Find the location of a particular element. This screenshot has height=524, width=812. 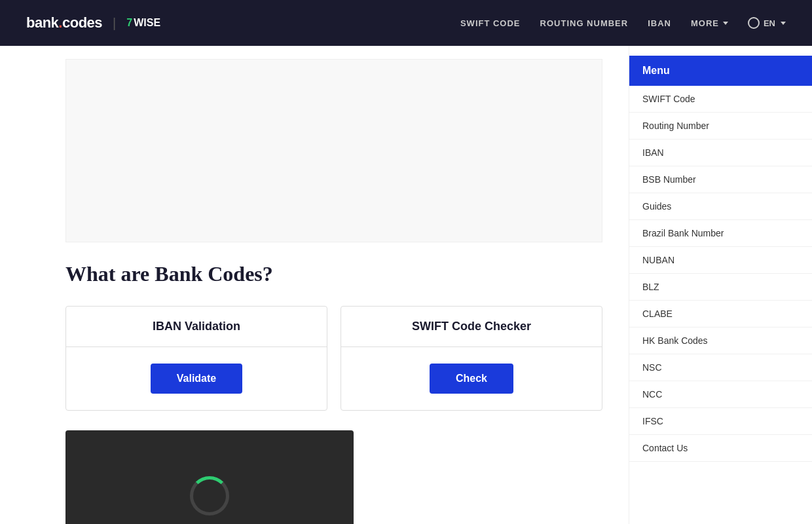

sidebar-item-iban: IBAN is located at coordinates (720, 153).